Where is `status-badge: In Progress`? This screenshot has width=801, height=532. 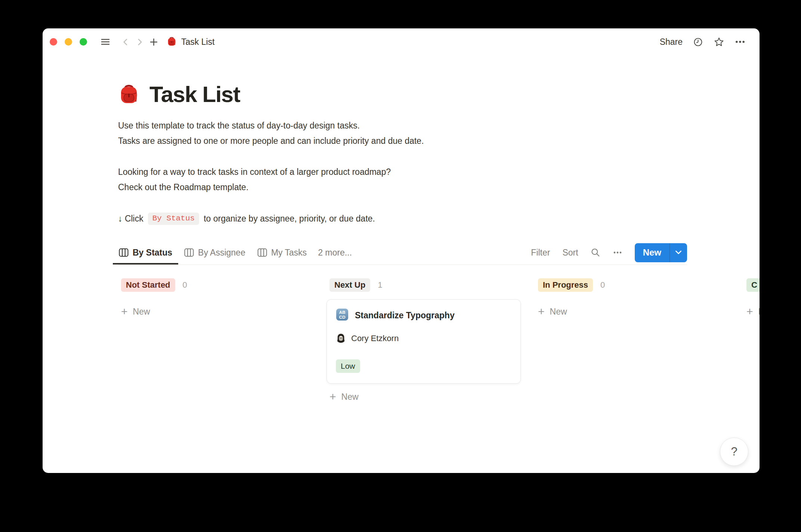
status-badge: In Progress is located at coordinates (566, 285).